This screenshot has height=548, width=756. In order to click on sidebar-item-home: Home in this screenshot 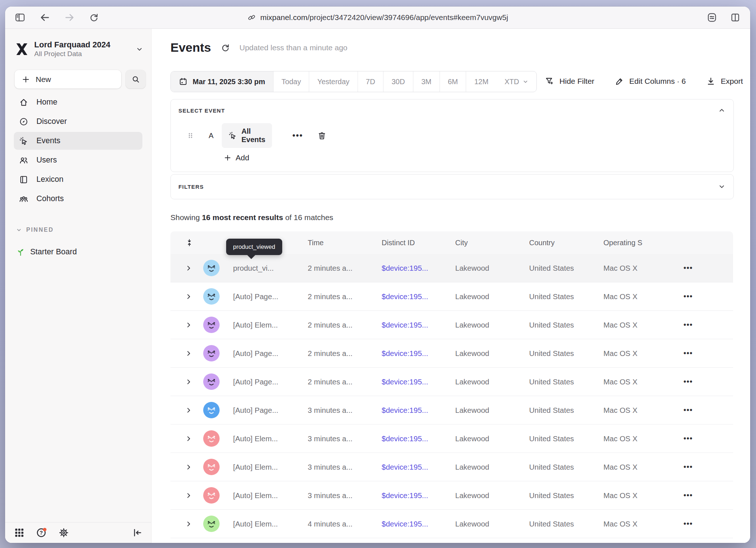, I will do `click(78, 102)`.